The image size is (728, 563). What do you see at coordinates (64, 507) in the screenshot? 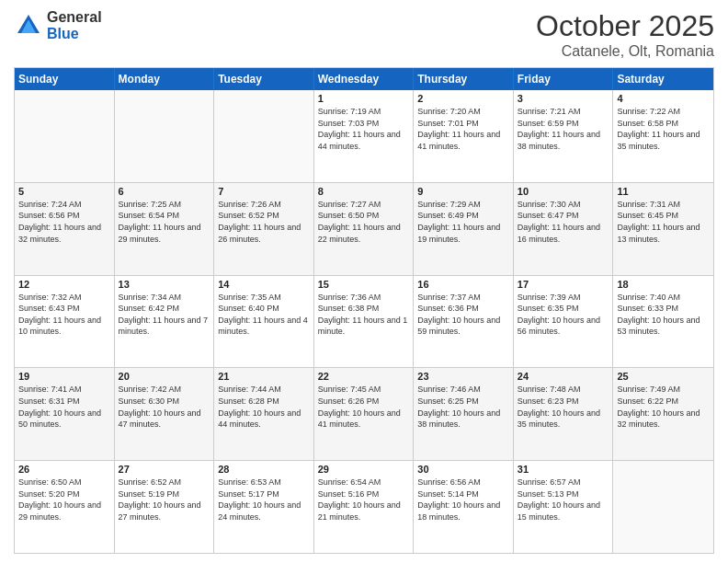
I see `day-cell-26: 26Sunrise: 6:50 AM Sunset: 5:20 PM Dayli…` at bounding box center [64, 507].